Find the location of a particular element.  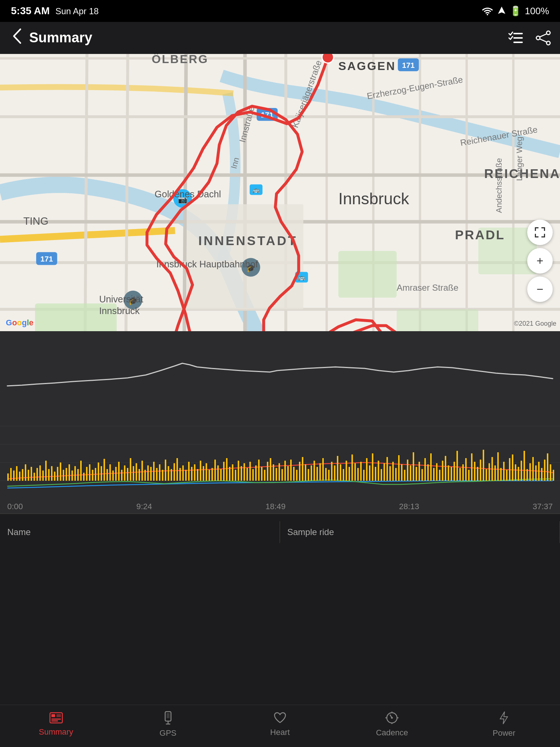

nav-item-gps: GPS is located at coordinates (168, 726).